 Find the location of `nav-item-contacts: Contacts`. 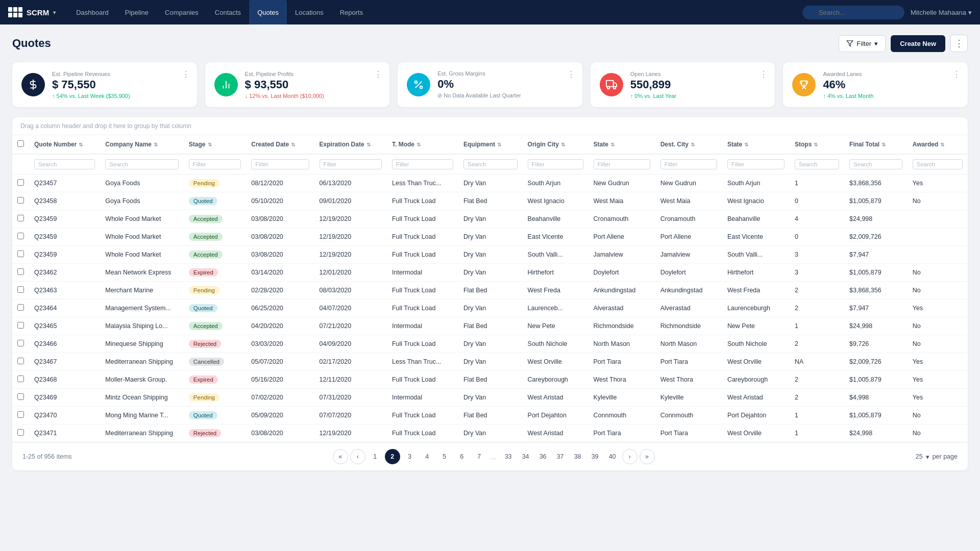

nav-item-contacts: Contacts is located at coordinates (228, 12).